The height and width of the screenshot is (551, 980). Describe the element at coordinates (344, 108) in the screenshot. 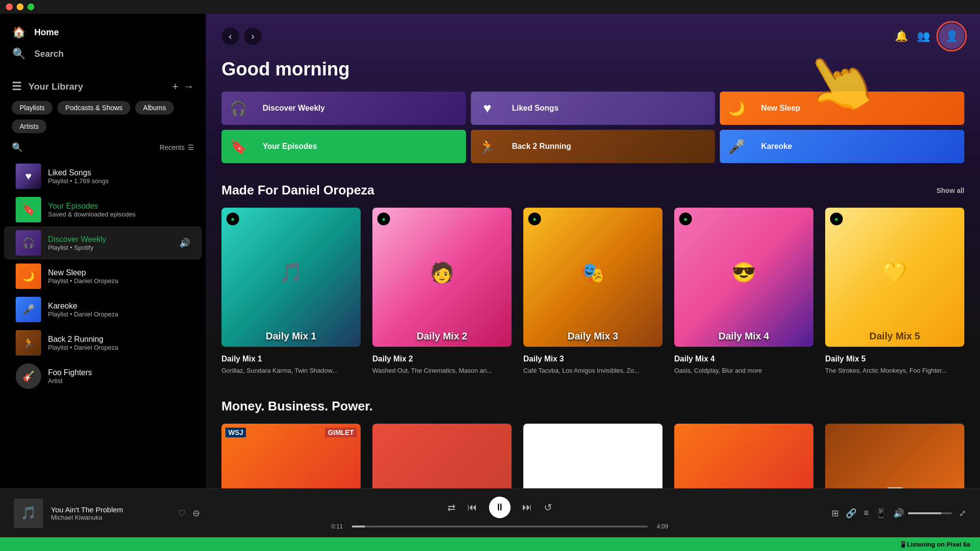

I see `quick-item-discover-weekly: 🎧 Discover Weekly` at that location.